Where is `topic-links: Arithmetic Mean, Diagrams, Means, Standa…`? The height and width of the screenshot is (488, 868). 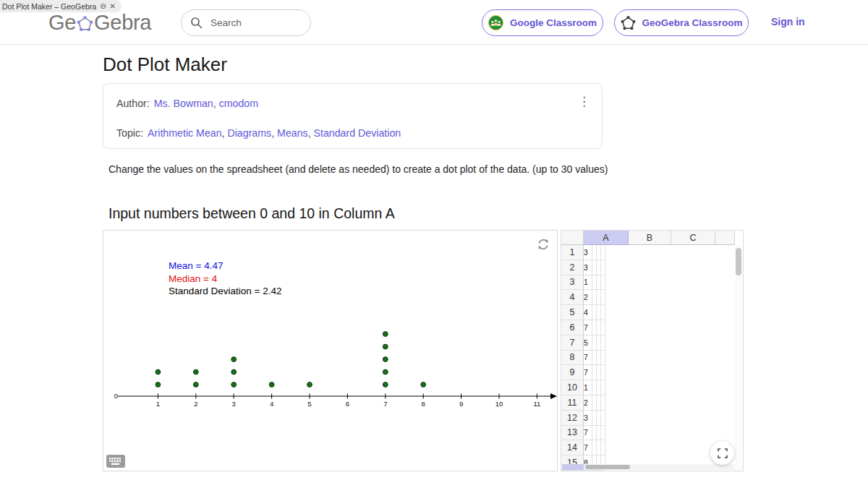 topic-links: Arithmetic Mean, Diagrams, Means, Standa… is located at coordinates (274, 133).